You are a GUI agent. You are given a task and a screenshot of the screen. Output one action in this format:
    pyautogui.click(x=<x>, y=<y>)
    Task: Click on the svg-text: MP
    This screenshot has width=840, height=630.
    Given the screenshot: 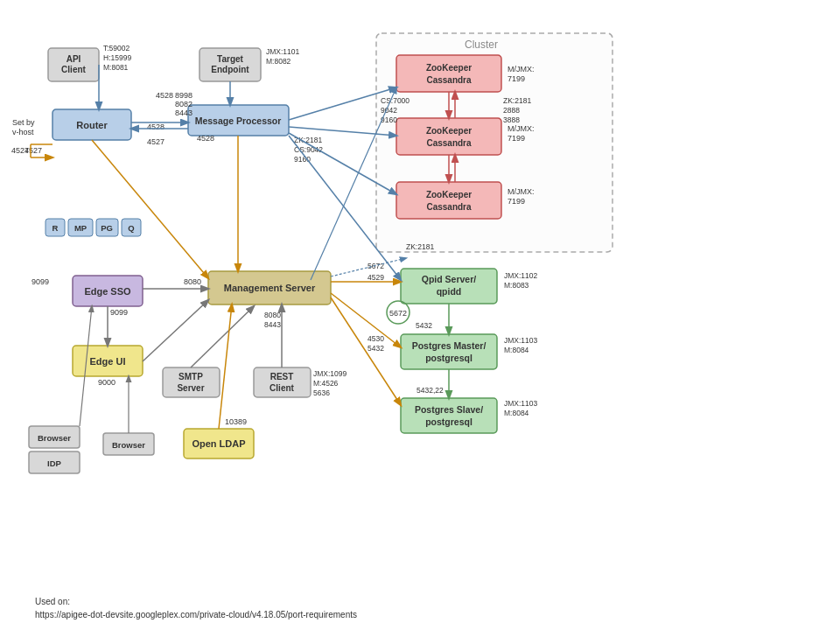 What is the action you would take?
    pyautogui.click(x=80, y=228)
    